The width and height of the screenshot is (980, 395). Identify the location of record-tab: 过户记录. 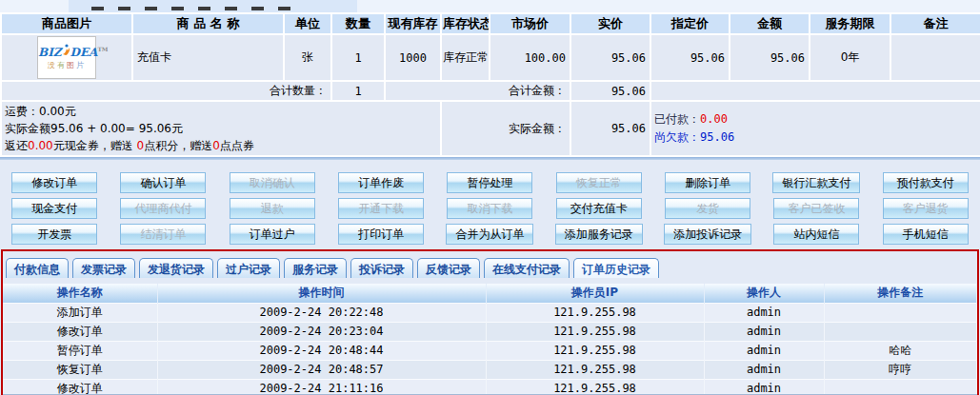
(249, 268).